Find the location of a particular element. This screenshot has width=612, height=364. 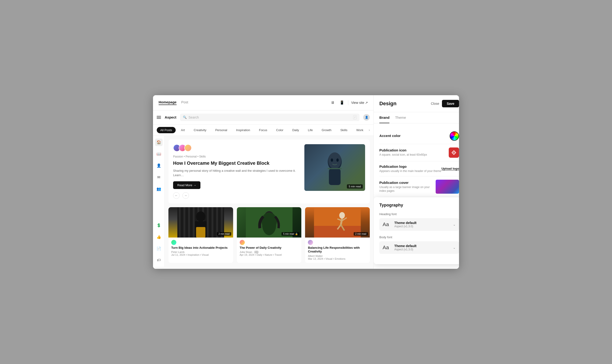

desktop-icon: 🖥 is located at coordinates (333, 103).